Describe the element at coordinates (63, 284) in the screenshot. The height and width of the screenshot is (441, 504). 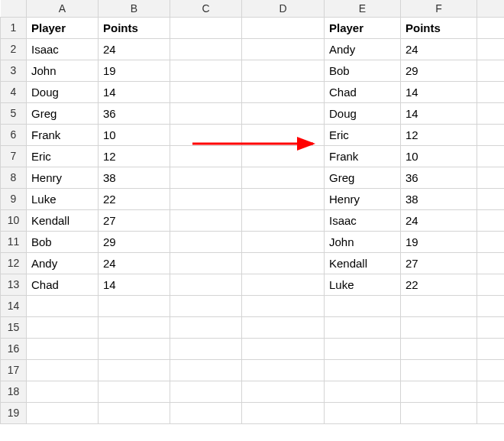
I see `cell-A13: Chad` at that location.